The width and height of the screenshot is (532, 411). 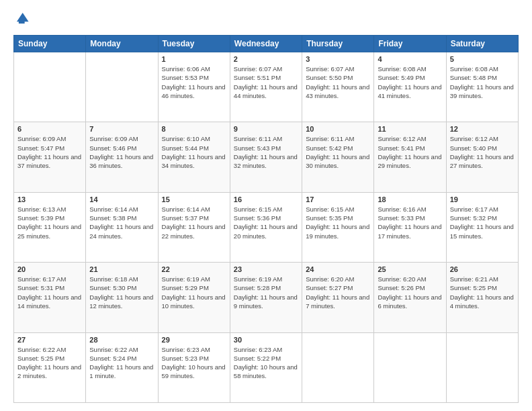 I want to click on day-number: 2, so click(x=266, y=59).